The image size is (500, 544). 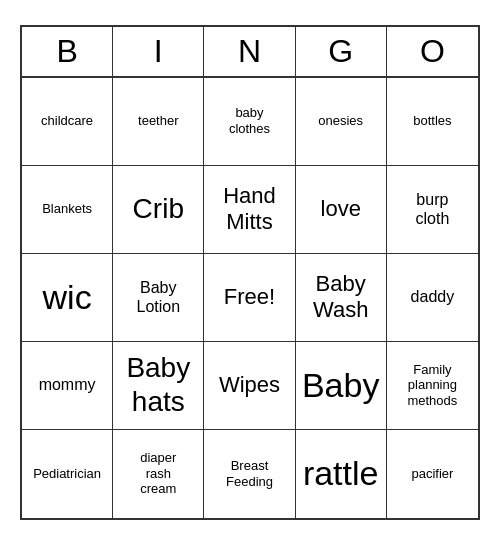 What do you see at coordinates (158, 474) in the screenshot?
I see `cell-text-21: diaperrashcream` at bounding box center [158, 474].